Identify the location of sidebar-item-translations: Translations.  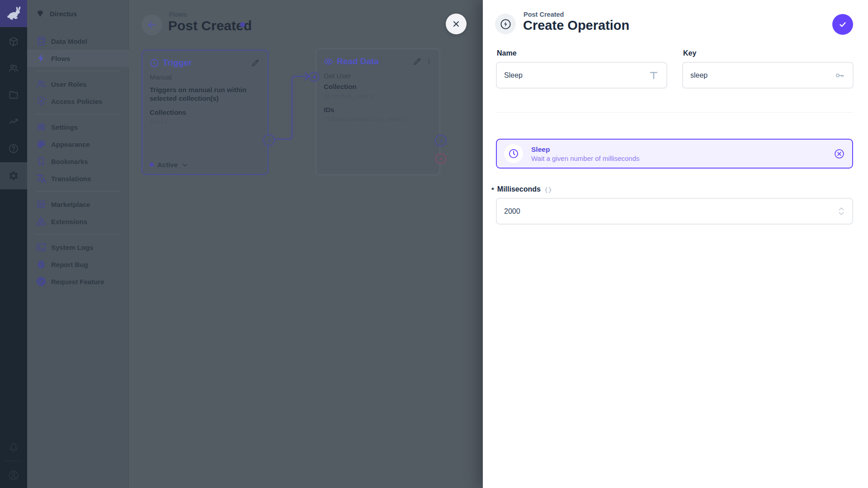
(78, 178).